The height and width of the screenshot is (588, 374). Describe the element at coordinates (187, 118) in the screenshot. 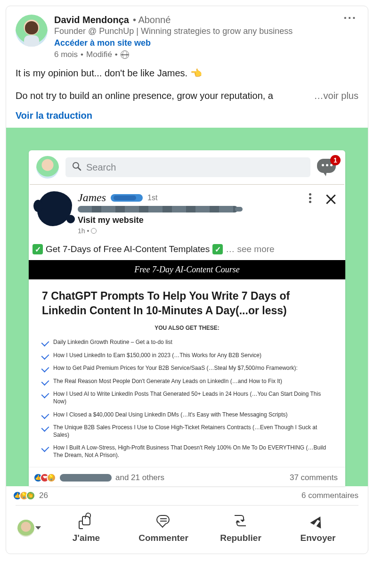

I see `translate-link: Voir la traduction` at that location.